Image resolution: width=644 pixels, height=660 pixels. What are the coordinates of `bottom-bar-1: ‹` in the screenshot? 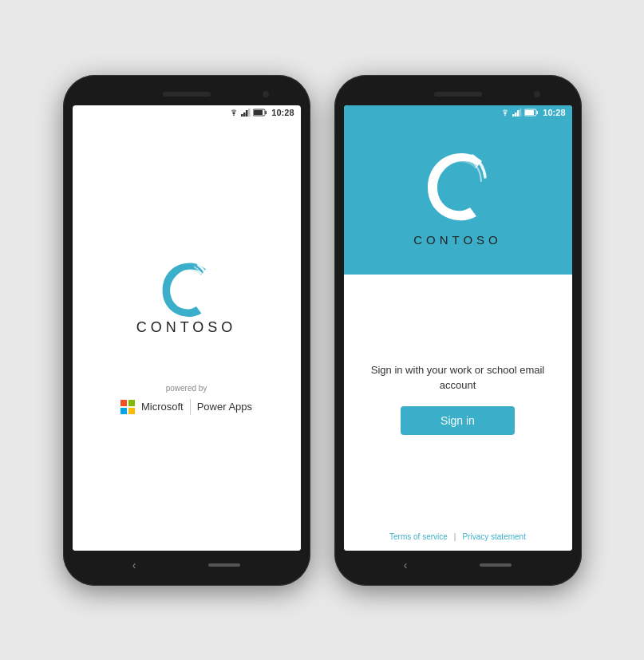 It's located at (187, 565).